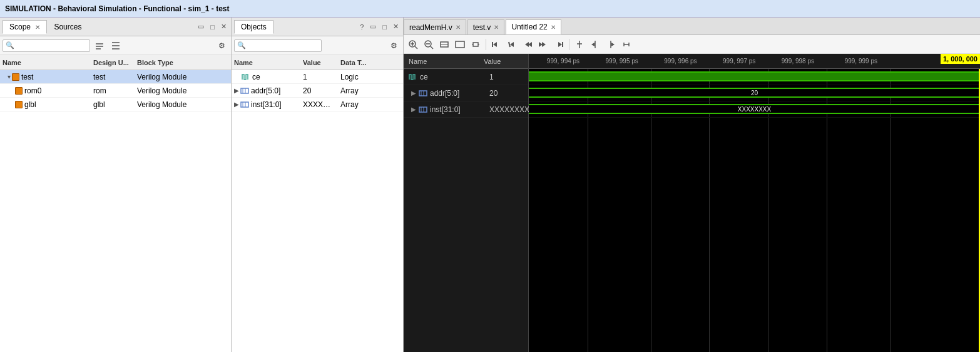 The height and width of the screenshot is (352, 980). I want to click on wave-timescale: 1, 000, 000 999, 994 ps 999, 995 ps 999,…, so click(755, 61).